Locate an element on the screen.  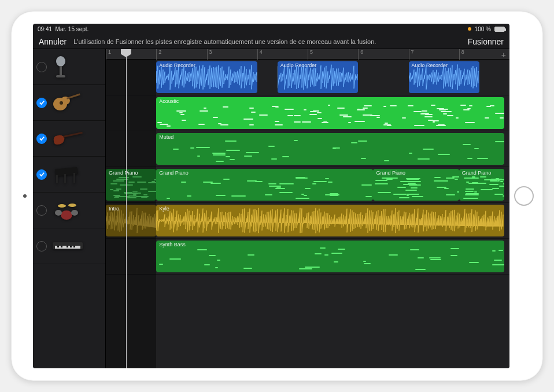
battery-icon is located at coordinates (500, 29).